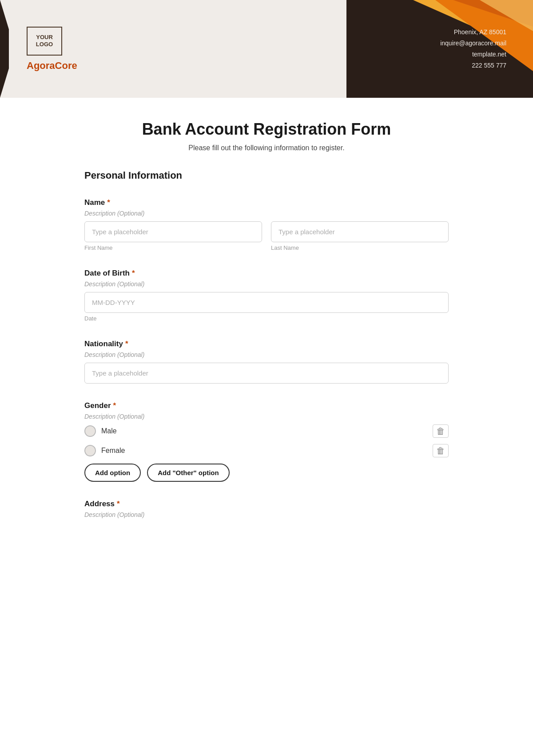  I want to click on first-name-input, so click(173, 232).